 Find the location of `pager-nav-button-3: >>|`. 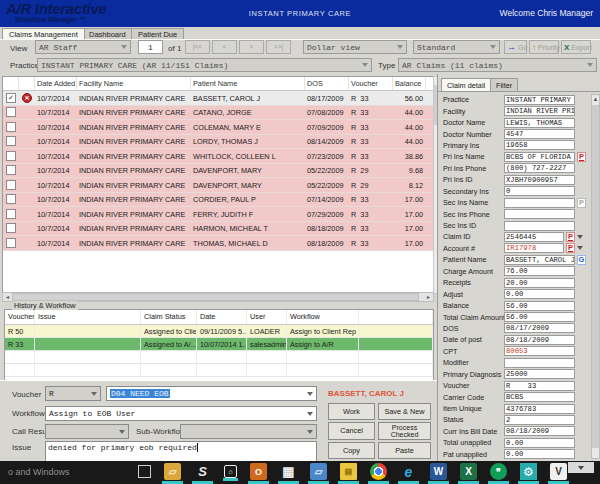

pager-nav-button-3: >>| is located at coordinates (278, 47).